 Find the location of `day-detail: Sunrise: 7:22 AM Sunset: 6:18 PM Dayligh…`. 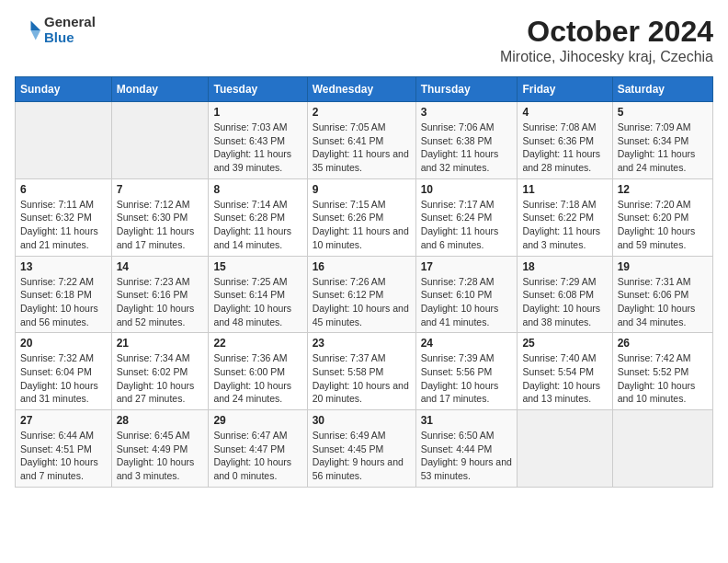

day-detail: Sunrise: 7:22 AM Sunset: 6:18 PM Dayligh… is located at coordinates (63, 302).